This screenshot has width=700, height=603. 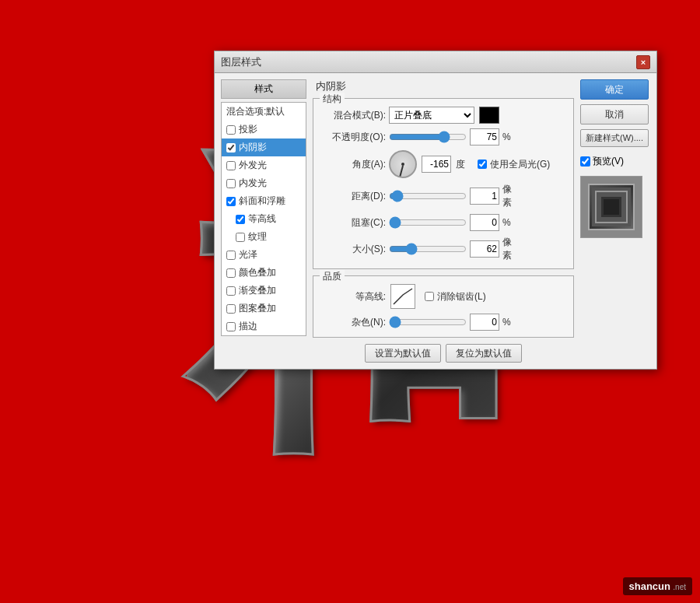 I want to click on noise-label: 杂色(N):, so click(x=353, y=322).